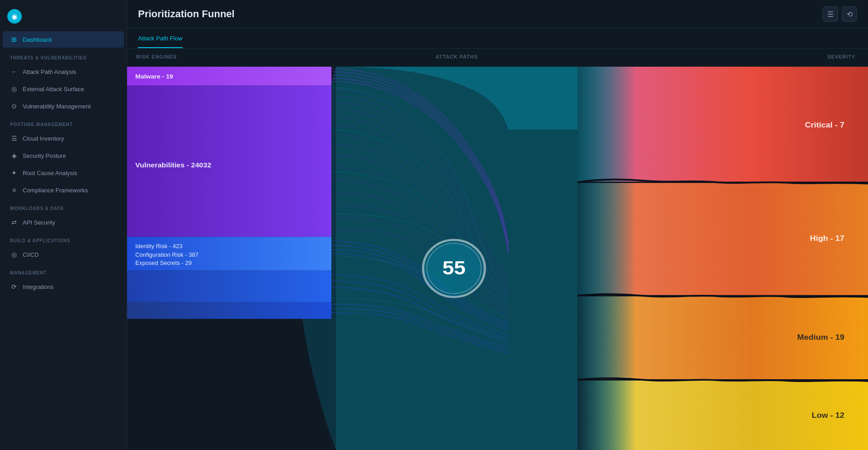  Describe the element at coordinates (64, 39) in the screenshot. I see `sidebar-item-dashboard: ⊞ Dashboard` at that location.